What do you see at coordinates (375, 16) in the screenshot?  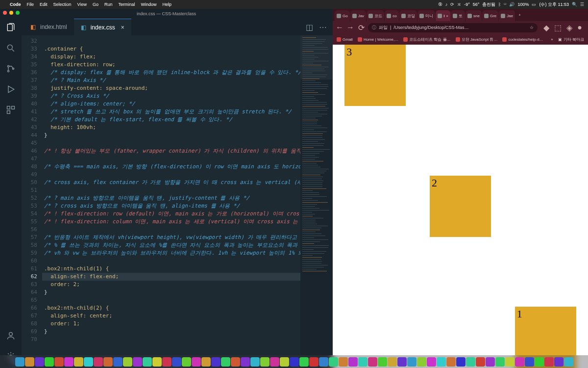 I see `browser-tab: 코드` at bounding box center [375, 16].